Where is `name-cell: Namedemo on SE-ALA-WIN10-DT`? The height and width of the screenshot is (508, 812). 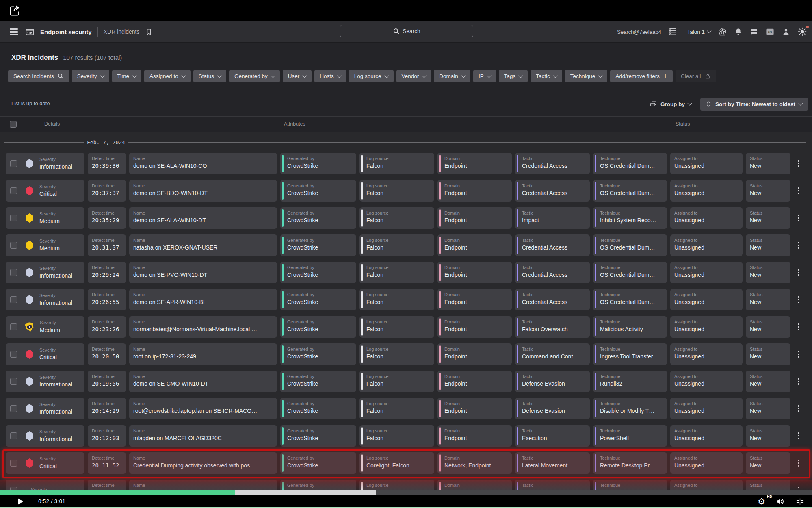
name-cell: Namedemo on SE-ALA-WIN10-DT is located at coordinates (203, 218).